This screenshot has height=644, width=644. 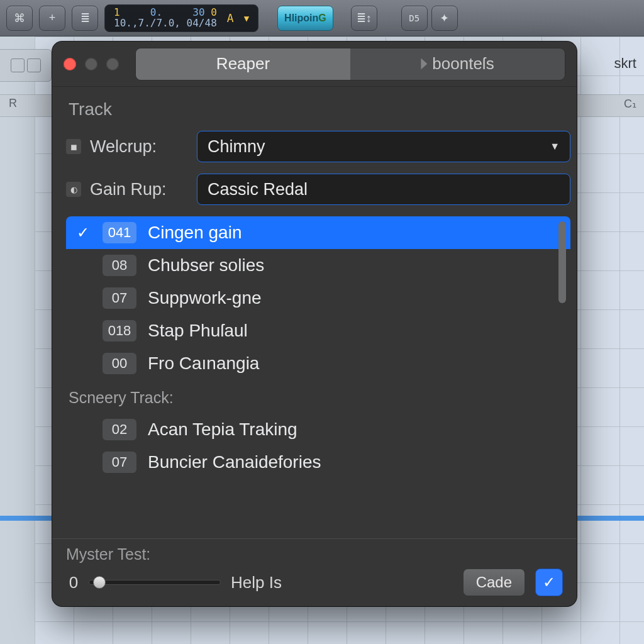 I want to click on list-item: 07Buncier Canaidefories, so click(x=318, y=462).